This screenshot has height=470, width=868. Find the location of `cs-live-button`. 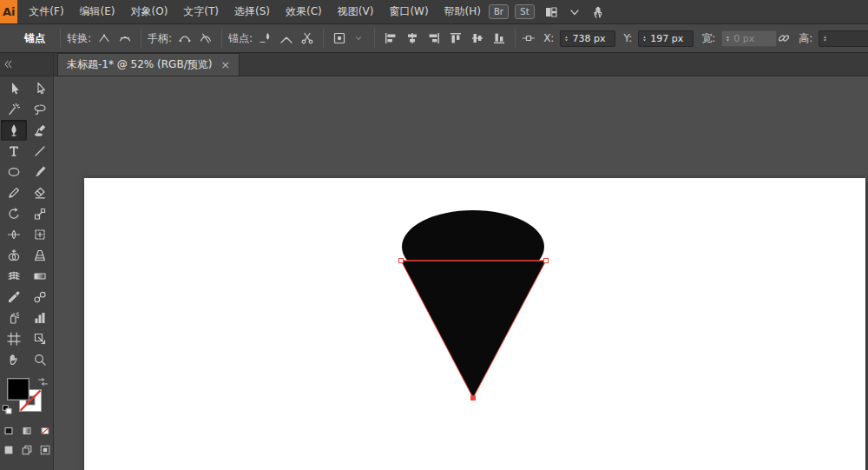

cs-live-button is located at coordinates (598, 12).